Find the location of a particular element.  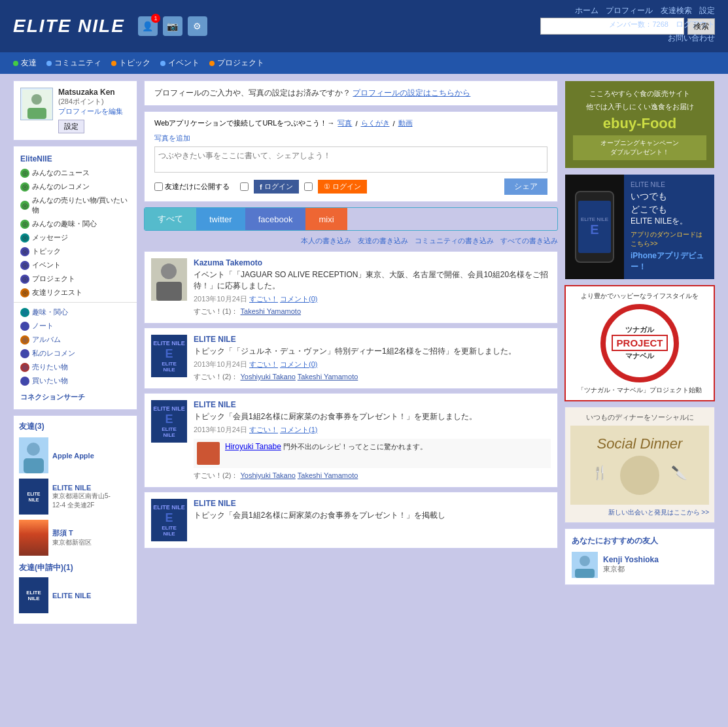

sidebar-item-topics: ◎ トピック is located at coordinates (75, 251).